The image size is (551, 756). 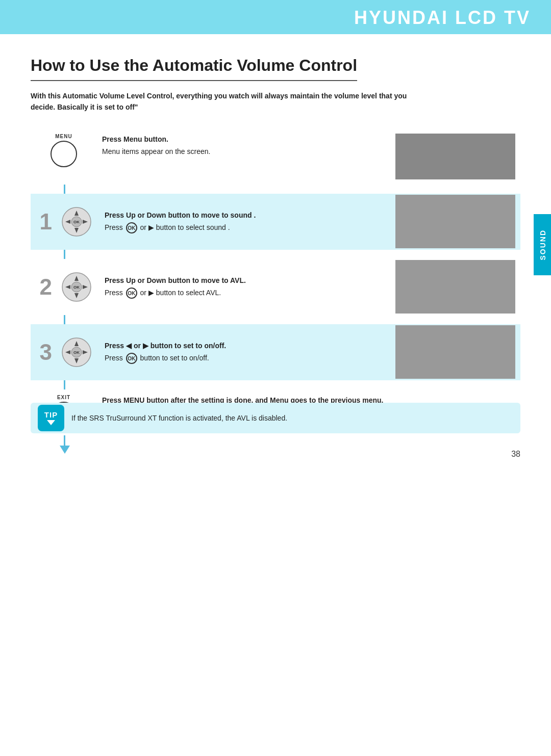 What do you see at coordinates (135, 139) in the screenshot?
I see `menu-line1: Press Menu button.` at bounding box center [135, 139].